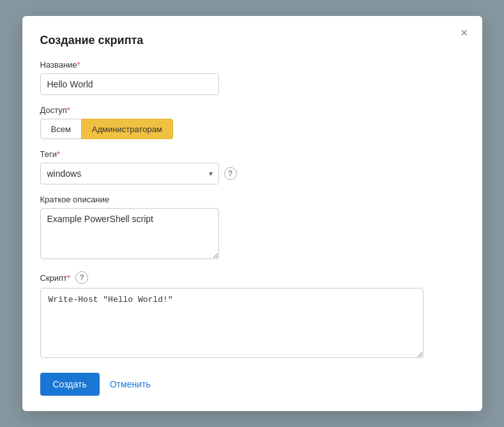 The width and height of the screenshot is (504, 427). I want to click on tags-select-wrap: windows linux macos ▾, so click(130, 174).